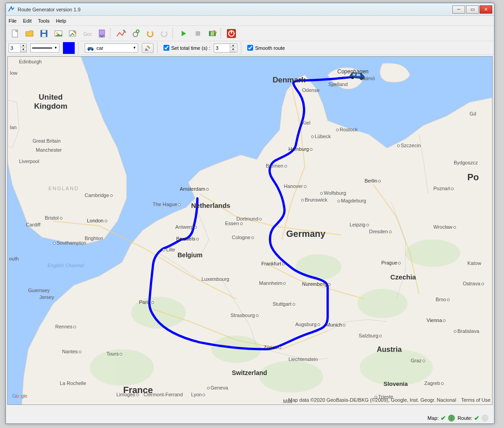  Describe the element at coordinates (250, 373) in the screenshot. I see `country-label: Switzerland` at that location.